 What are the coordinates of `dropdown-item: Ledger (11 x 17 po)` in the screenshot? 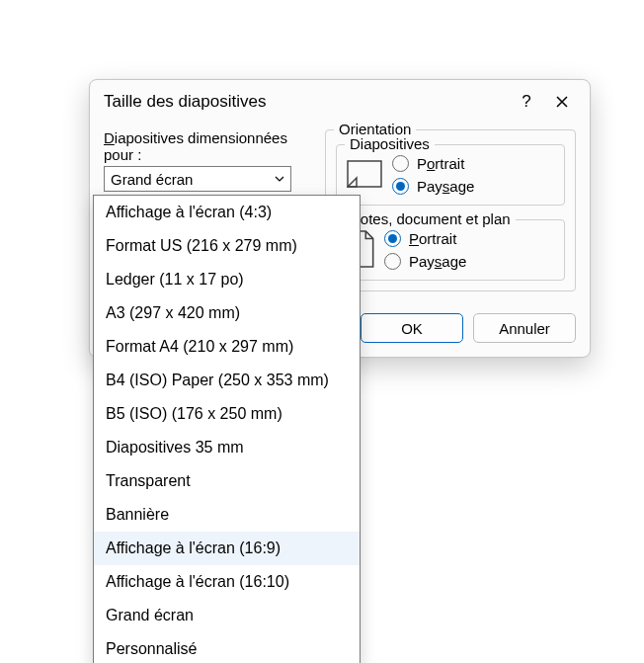 It's located at (227, 280).